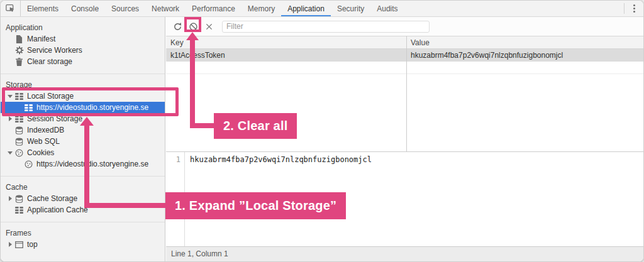 The height and width of the screenshot is (262, 644). I want to click on sidebar-item-label: IndexedDB, so click(45, 130).